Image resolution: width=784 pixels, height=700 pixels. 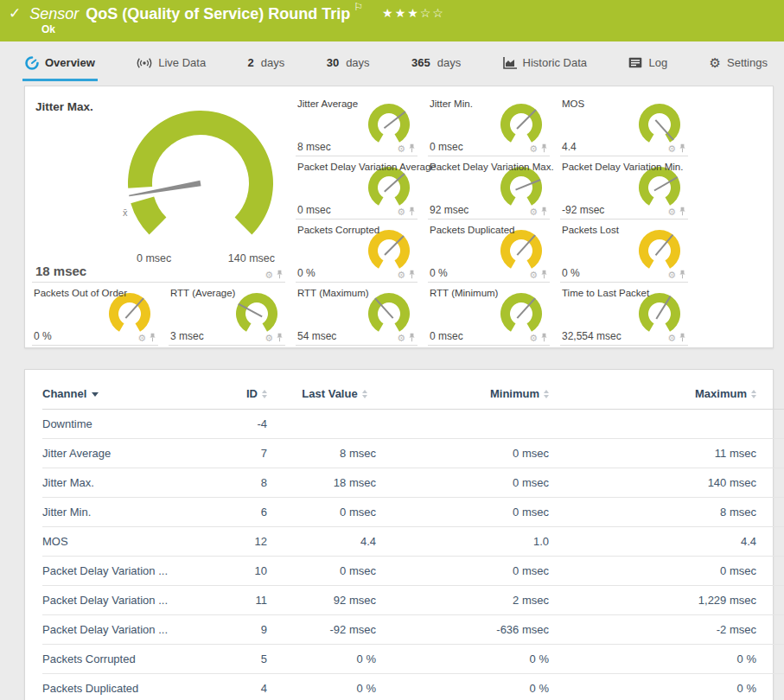 I want to click on tab-label: Historic Data, so click(x=555, y=62).